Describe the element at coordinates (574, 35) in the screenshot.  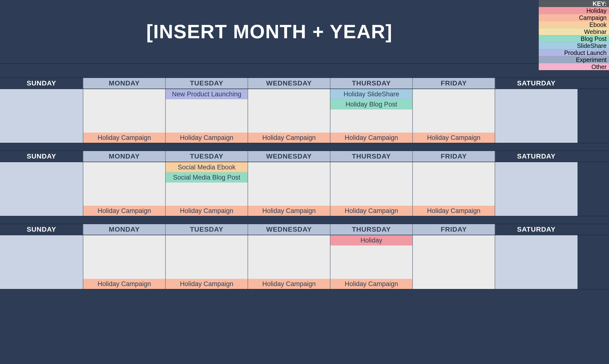
I see `legend: KEY: HolidayCampaignEbookWebinarBlog Pos…` at that location.